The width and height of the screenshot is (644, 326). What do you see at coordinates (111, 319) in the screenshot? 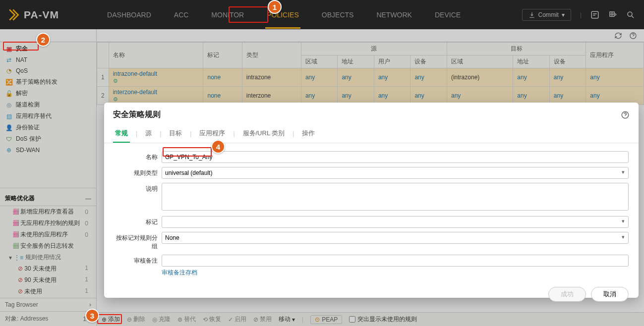
I see `add-button: ⊕ 添加` at bounding box center [111, 319].